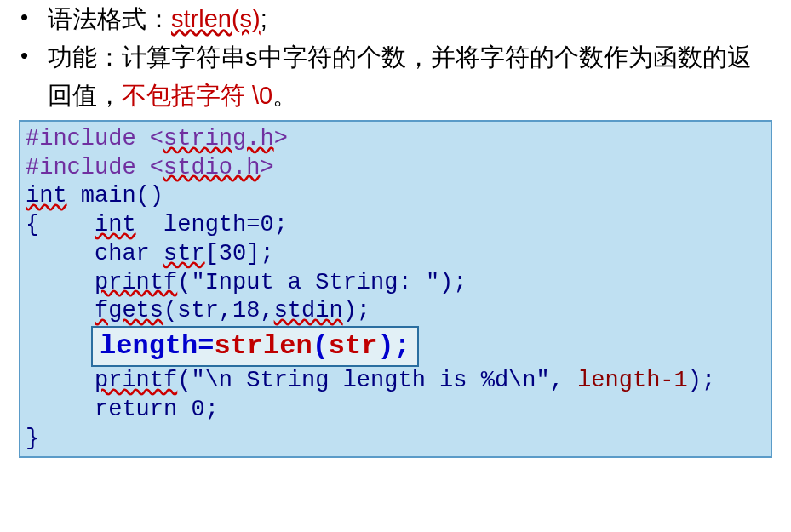 The image size is (791, 532). Describe the element at coordinates (395, 77) in the screenshot. I see `bullet-function: • 功能：计算字符串s中字符的个数，并将字符的个数作为函数的返回值，不包括字符 …` at that location.